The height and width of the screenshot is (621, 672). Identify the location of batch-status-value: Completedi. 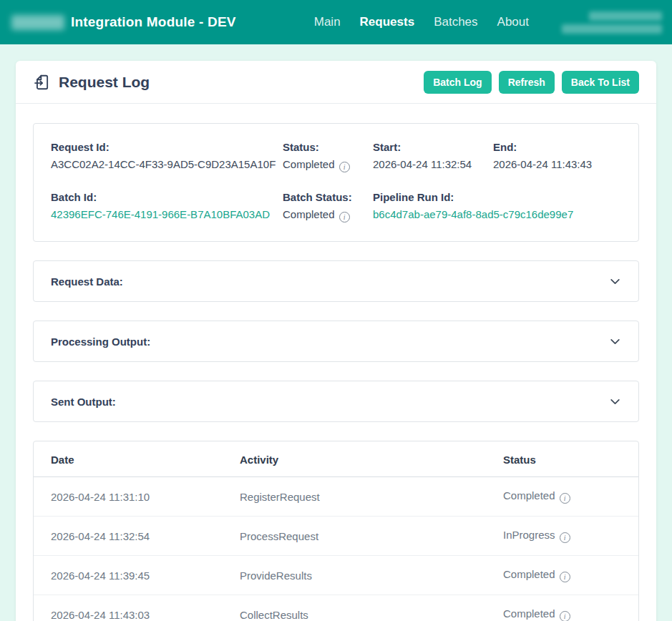
(328, 215).